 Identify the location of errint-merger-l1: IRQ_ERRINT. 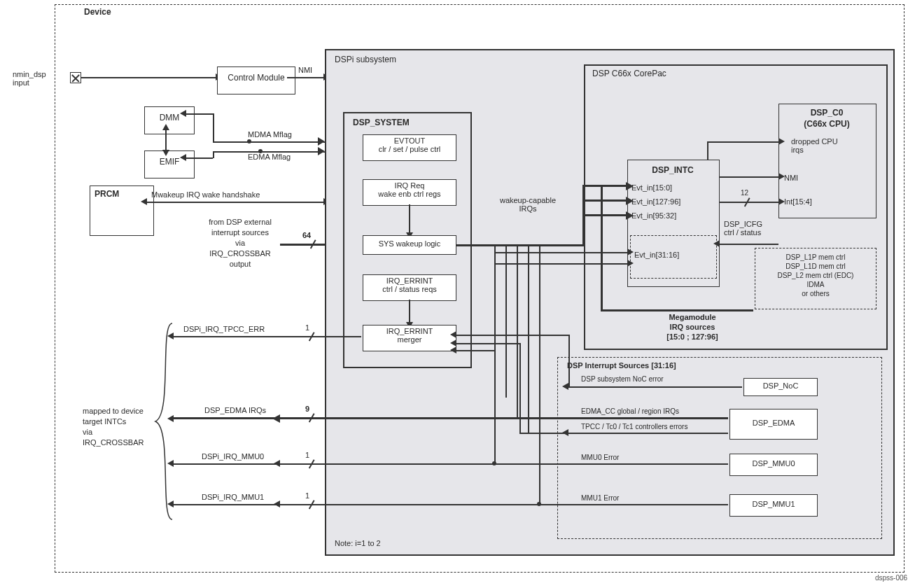
(410, 331).